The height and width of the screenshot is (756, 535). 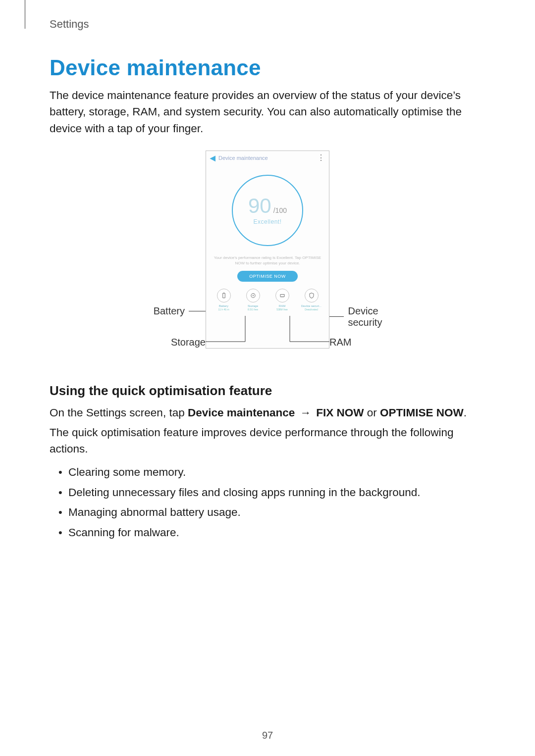 What do you see at coordinates (260, 206) in the screenshot?
I see `score-value: 90` at bounding box center [260, 206].